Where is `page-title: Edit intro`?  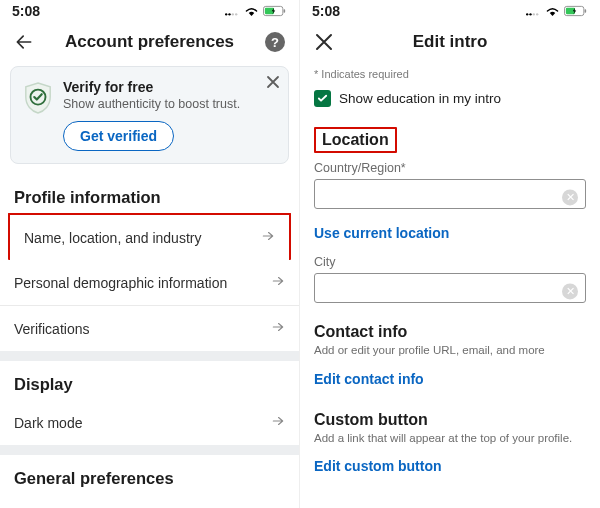 page-title: Edit intro is located at coordinates (450, 42).